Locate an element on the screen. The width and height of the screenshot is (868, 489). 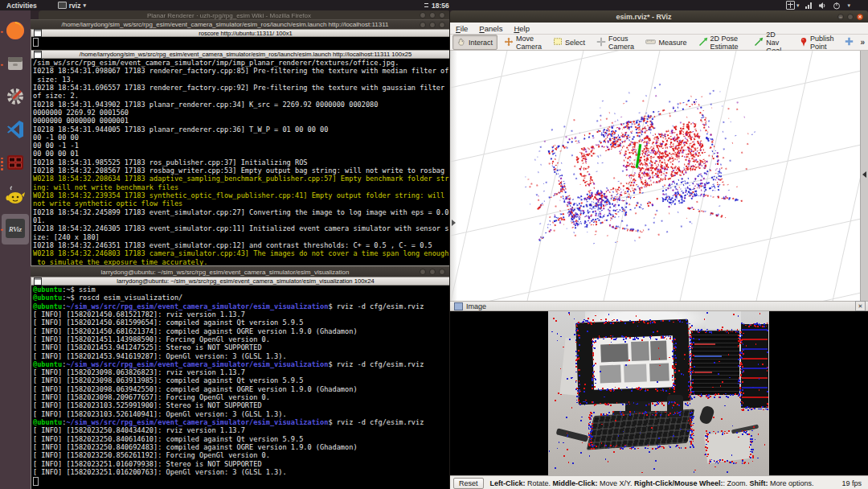
clock-time: 18:56 is located at coordinates (440, 6).